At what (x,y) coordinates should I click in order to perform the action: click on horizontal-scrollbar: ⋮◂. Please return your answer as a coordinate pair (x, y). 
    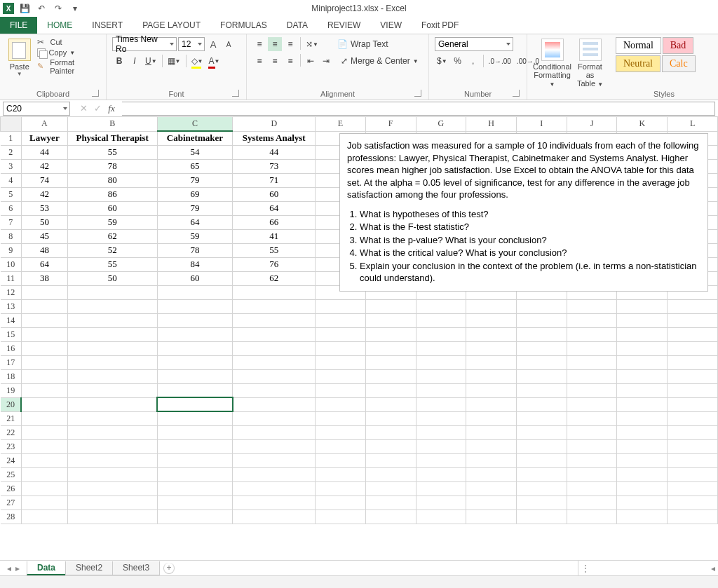
    Looking at the image, I should click on (648, 568).